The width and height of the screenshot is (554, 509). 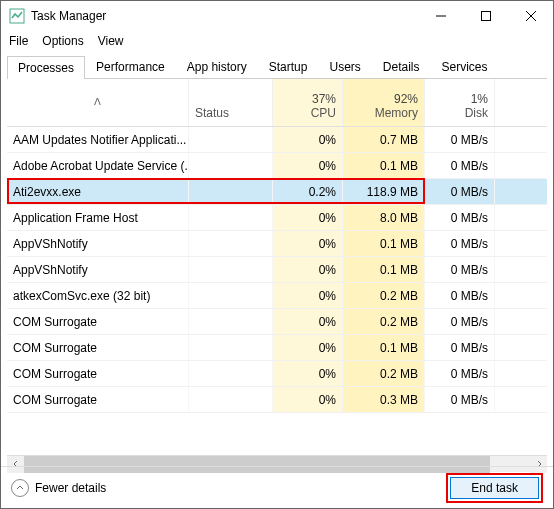 I want to click on tab-performance: Performance, so click(x=130, y=66).